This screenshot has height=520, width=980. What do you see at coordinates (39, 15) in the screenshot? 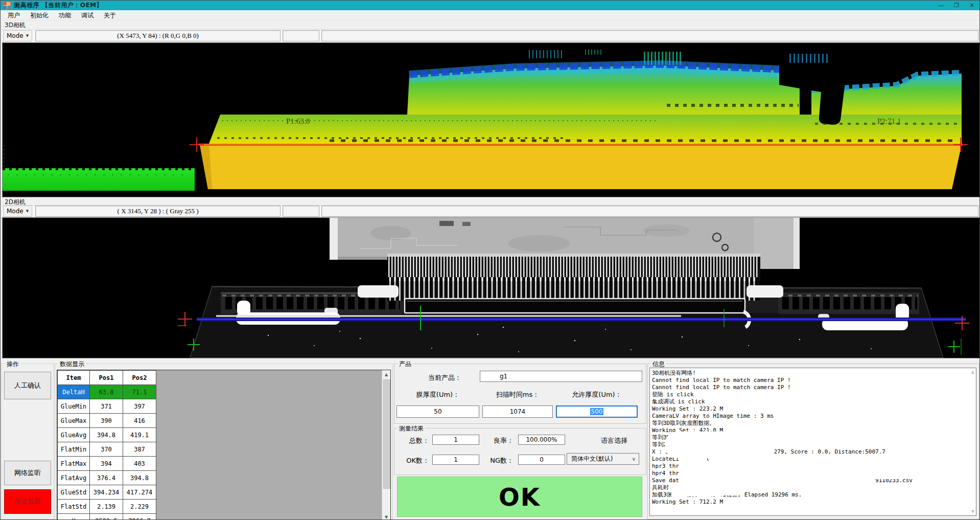
I see `menu-item-1: 初始化` at bounding box center [39, 15].